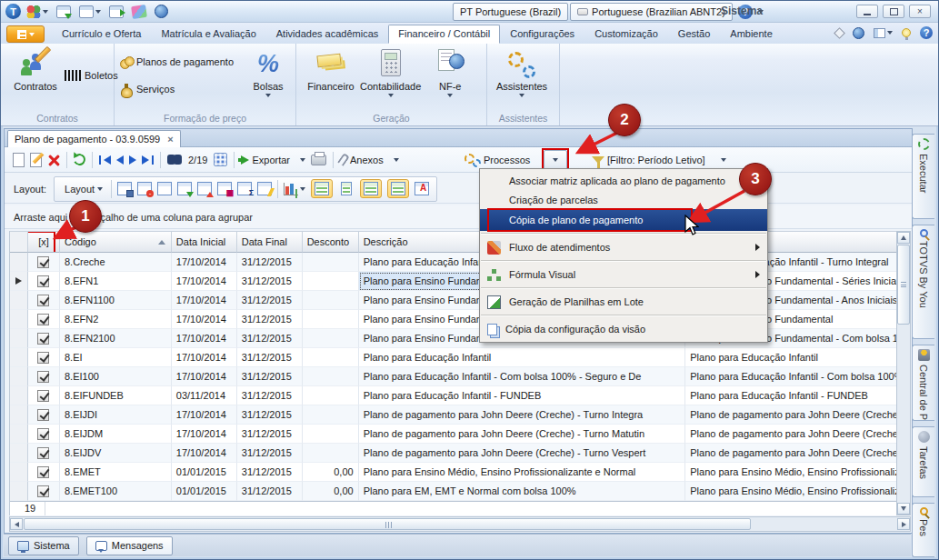 This screenshot has width=939, height=560. What do you see at coordinates (453, 396) in the screenshot?
I see `table-row: 8.EIFUNDEB 03/11/2014 31/12/2015 Plano p…` at bounding box center [453, 396].